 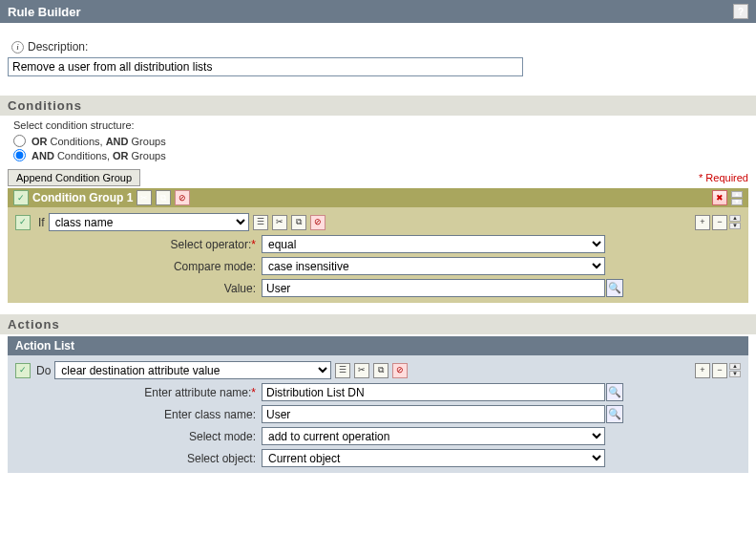 I want to click on action-list-title: Action List, so click(x=378, y=346).